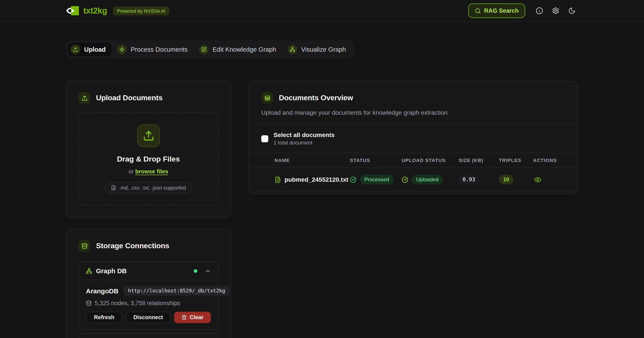  Describe the element at coordinates (112, 271) in the screenshot. I see `graph-db-label: Graph DB` at that location.